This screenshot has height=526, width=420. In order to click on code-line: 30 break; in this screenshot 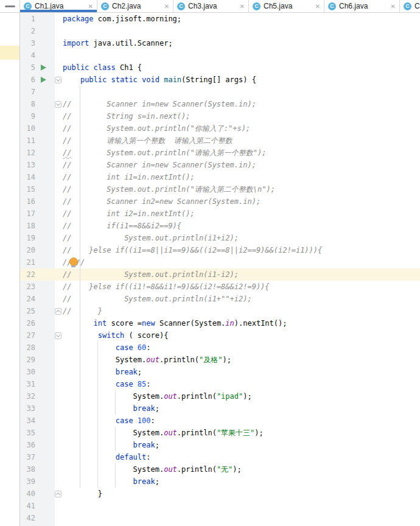, I will do `click(210, 372)`.